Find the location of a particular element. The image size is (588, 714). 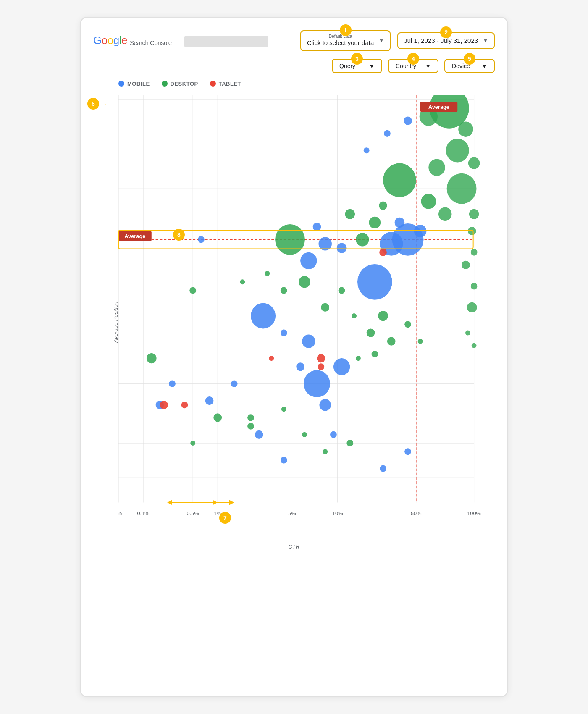

svg-text: 5% is located at coordinates (292, 513).